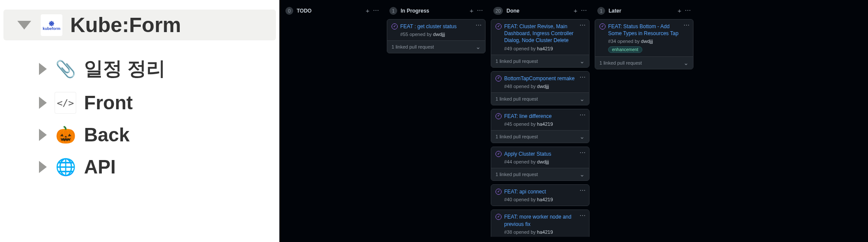 The height and width of the screenshot is (242, 868). I want to click on column-count-badge: 20, so click(498, 11).